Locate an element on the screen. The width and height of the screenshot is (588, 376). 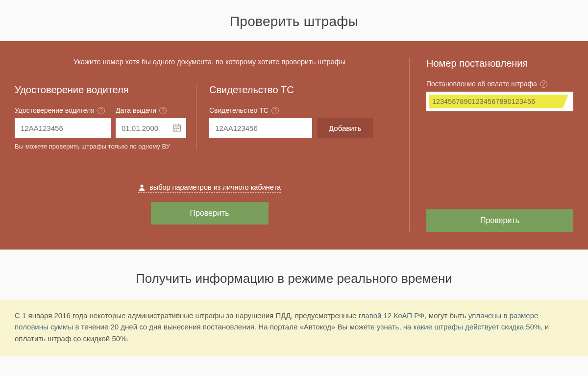
driver-section-title: Удостоверение водителя is located at coordinates (101, 90).